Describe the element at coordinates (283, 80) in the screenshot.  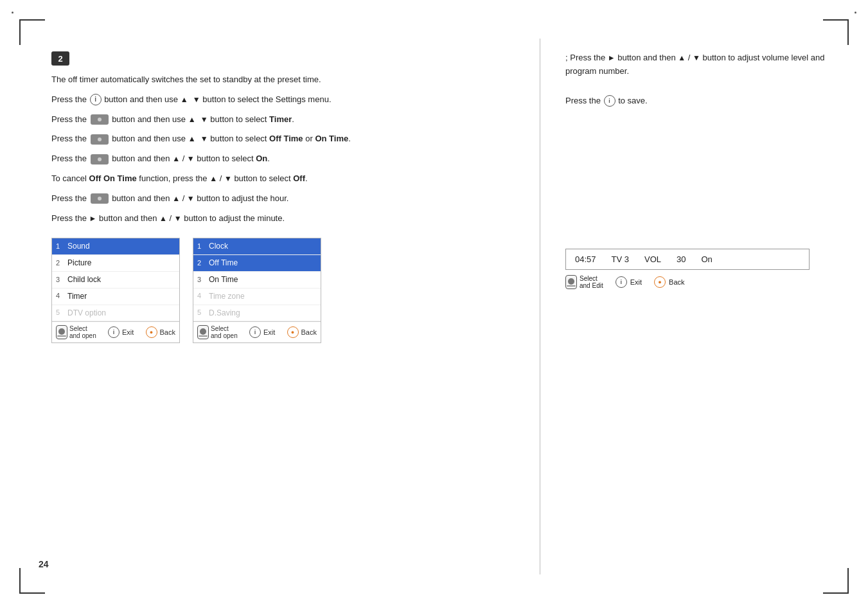
I see `intro-text: The off timer automatically switches the…` at that location.